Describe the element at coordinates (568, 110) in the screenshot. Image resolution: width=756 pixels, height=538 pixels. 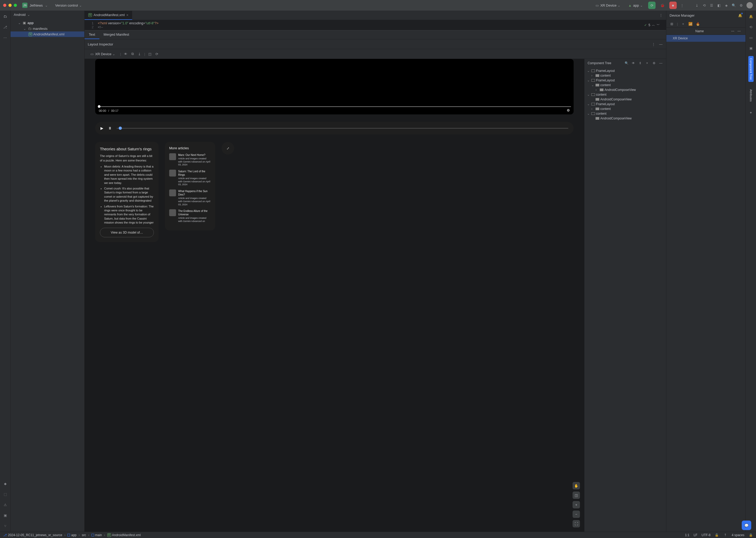
I see `gear-icon: ⚙` at that location.